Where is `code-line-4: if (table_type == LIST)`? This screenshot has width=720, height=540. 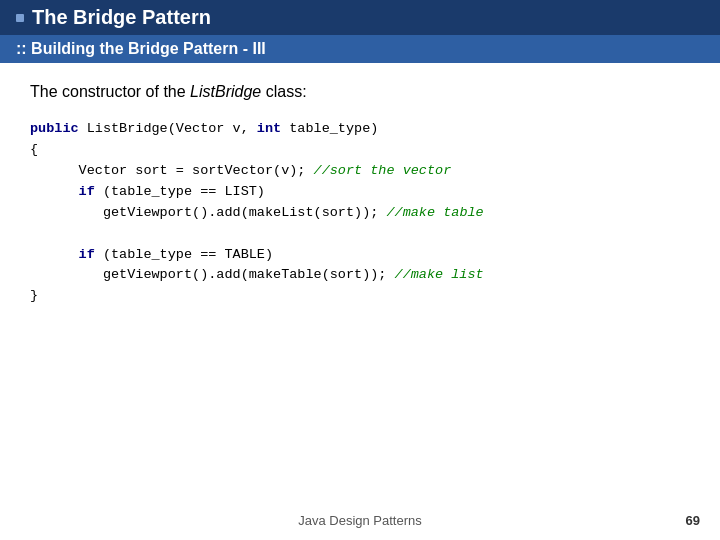 code-line-4: if (table_type == LIST) is located at coordinates (360, 192).